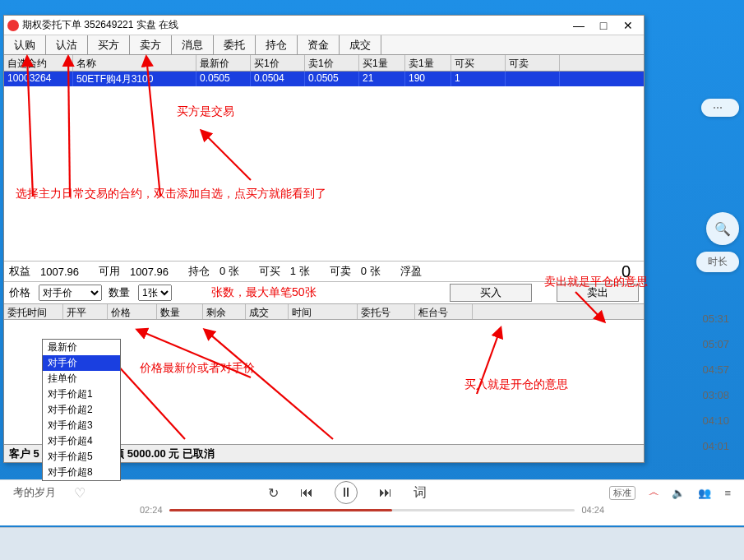  What do you see at coordinates (654, 493) in the screenshot?
I see `effects-icon: ෴` at bounding box center [654, 493].